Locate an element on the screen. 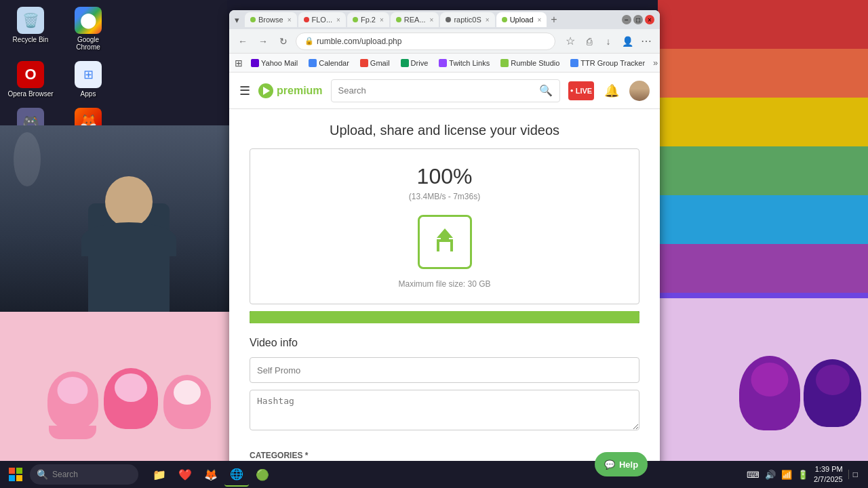 The image size is (868, 488). recycle-bin-icon: 🗑️ Recycle Bin is located at coordinates (31, 28).